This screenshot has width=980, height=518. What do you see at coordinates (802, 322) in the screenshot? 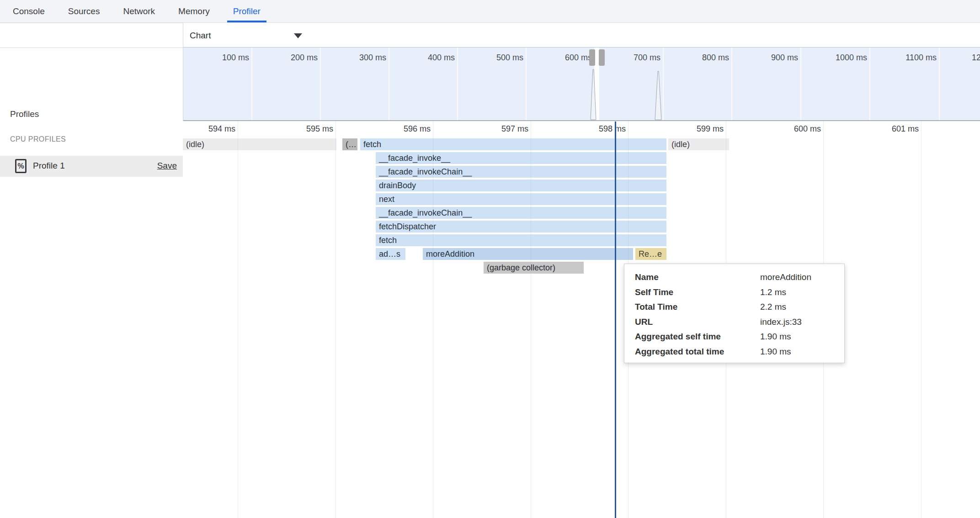
I see `tooltip-value: index.js:33` at bounding box center [802, 322].